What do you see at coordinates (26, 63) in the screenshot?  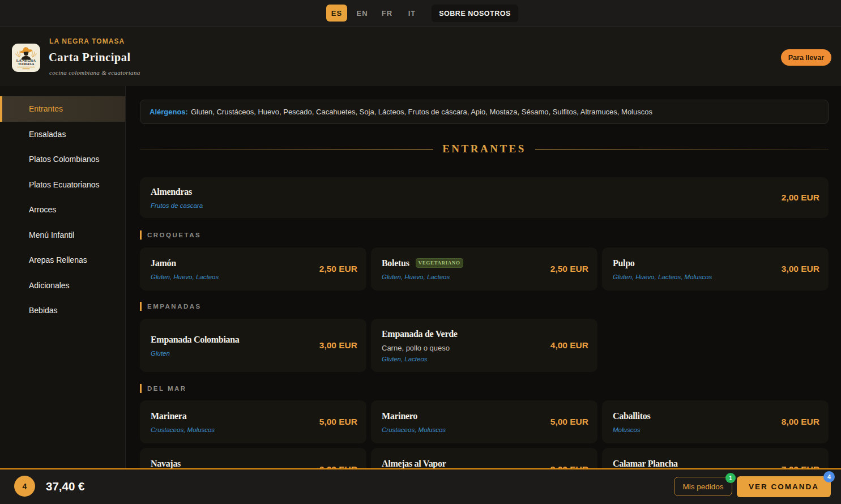 I see `svg-text: TOMASA` at bounding box center [26, 63].